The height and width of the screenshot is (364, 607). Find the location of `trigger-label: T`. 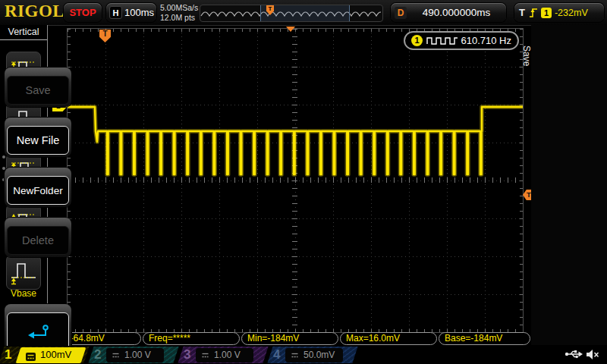

trigger-label: T is located at coordinates (522, 12).